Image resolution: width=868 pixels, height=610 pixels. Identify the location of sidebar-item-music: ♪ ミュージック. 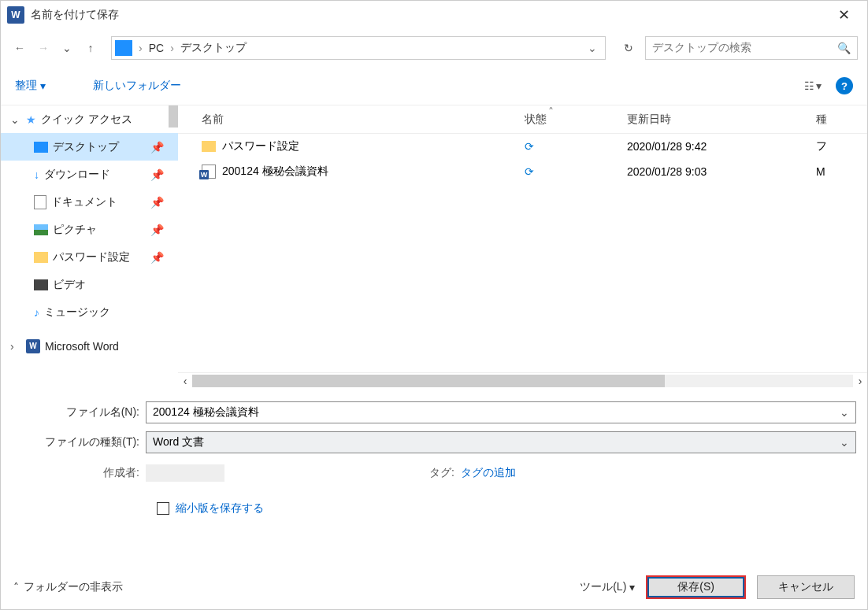
(90, 312).